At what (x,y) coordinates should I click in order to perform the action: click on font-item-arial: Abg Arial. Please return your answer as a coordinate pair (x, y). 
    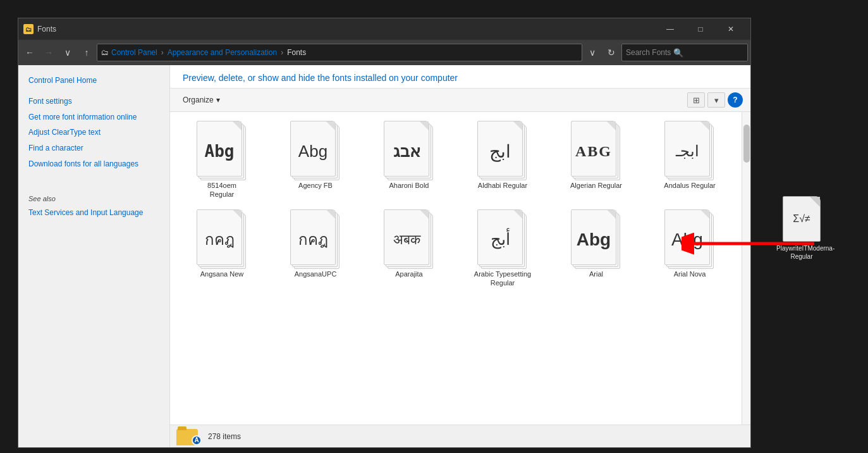
    Looking at the image, I should click on (596, 249).